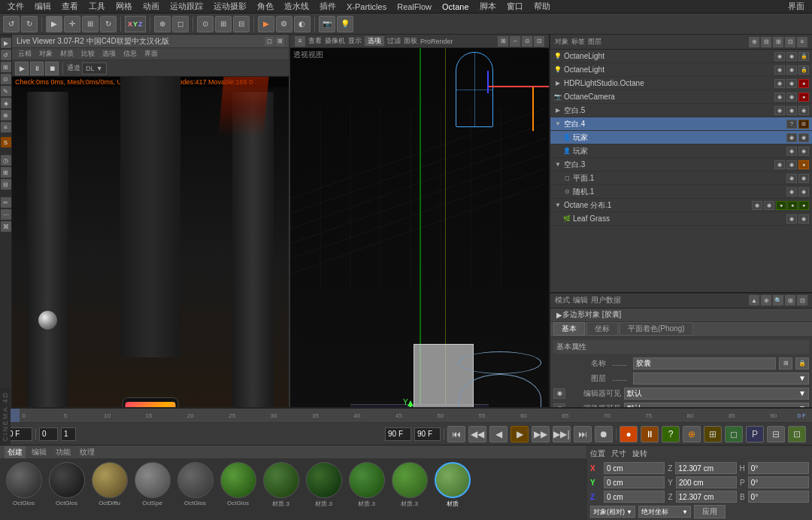  Describe the element at coordinates (374, 41) in the screenshot. I see `vp-tab-options: 选项` at that location.